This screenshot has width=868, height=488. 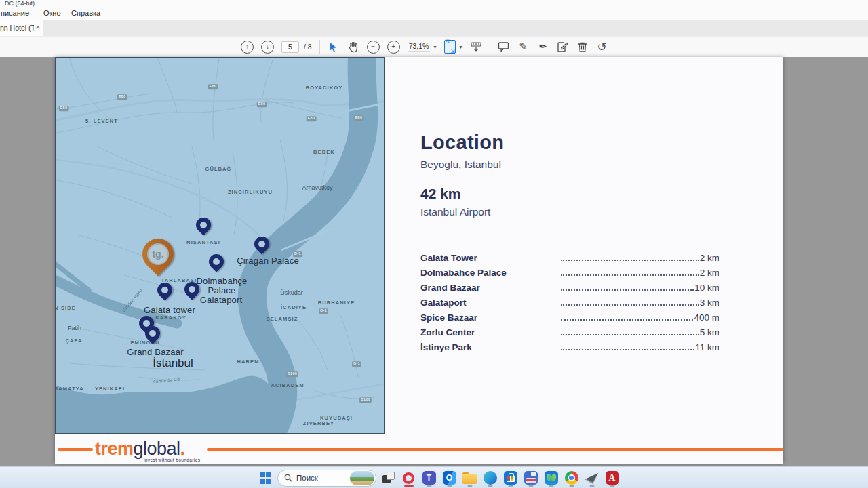 What do you see at coordinates (570, 257) in the screenshot?
I see `distance-row: Galata Tower 2 km` at bounding box center [570, 257].